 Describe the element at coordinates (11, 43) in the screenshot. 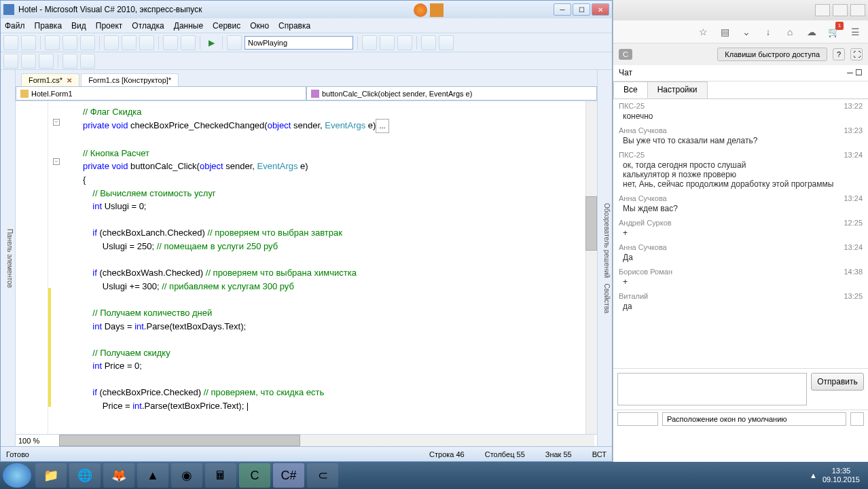

I see `new-project-button` at that location.